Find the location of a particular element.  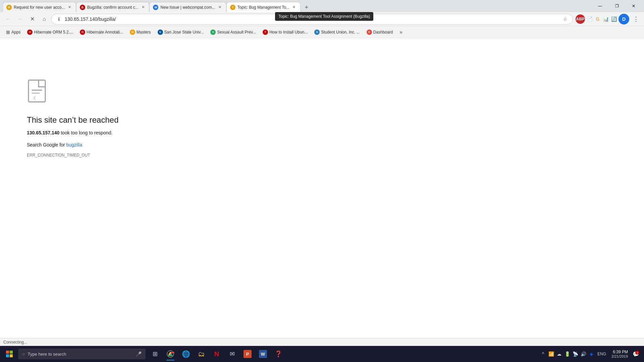

taskbar-search-box: ○ Type here to search 🎤 is located at coordinates (82, 354).